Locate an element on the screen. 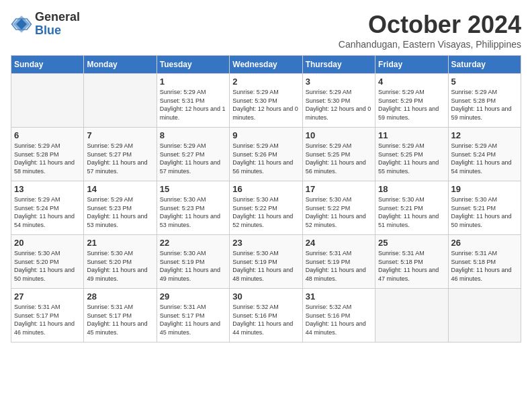 This screenshot has width=532, height=411. day-cell: 17Sunrise: 5:30 AM Sunset: 5:22 PM Dayli… is located at coordinates (339, 208).